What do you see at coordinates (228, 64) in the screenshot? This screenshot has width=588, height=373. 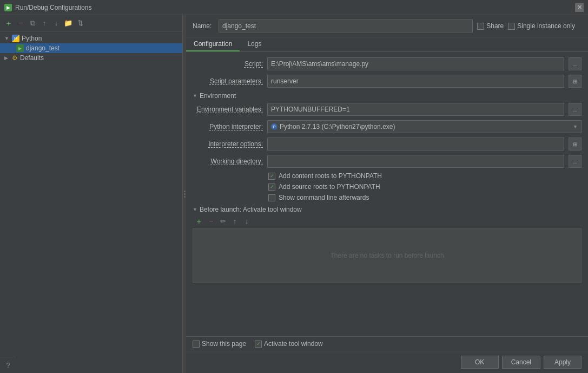 I see `script-label: Script:` at bounding box center [228, 64].